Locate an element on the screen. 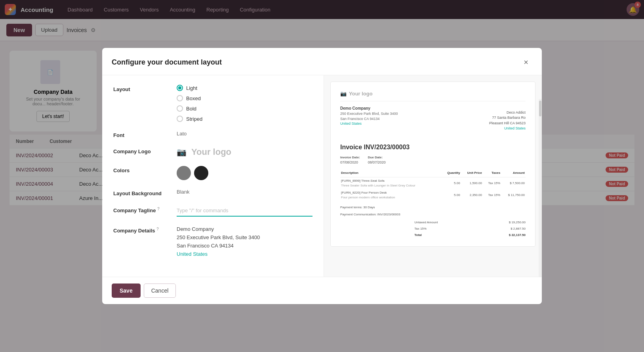  preview-totals: Untaxed Amount $ 19,250.00 Tax 15% $ 2,8… is located at coordinates (470, 229).